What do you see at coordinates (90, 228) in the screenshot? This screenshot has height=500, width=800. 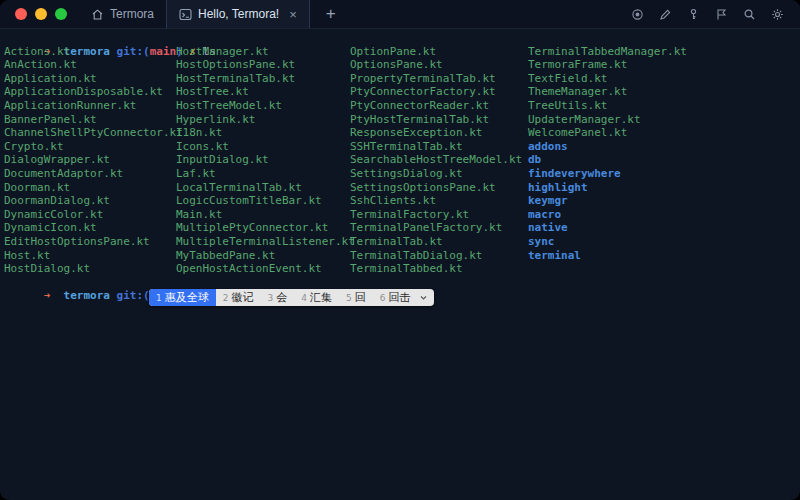 I see `file-entry: DynamicIcon.kt` at bounding box center [90, 228].